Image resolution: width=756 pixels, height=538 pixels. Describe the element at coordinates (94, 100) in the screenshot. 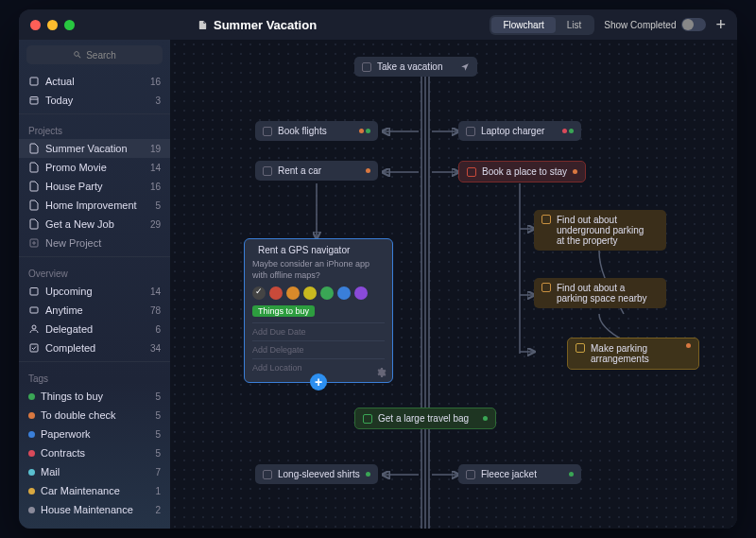

I see `sidebar-item-today: Today 3` at that location.